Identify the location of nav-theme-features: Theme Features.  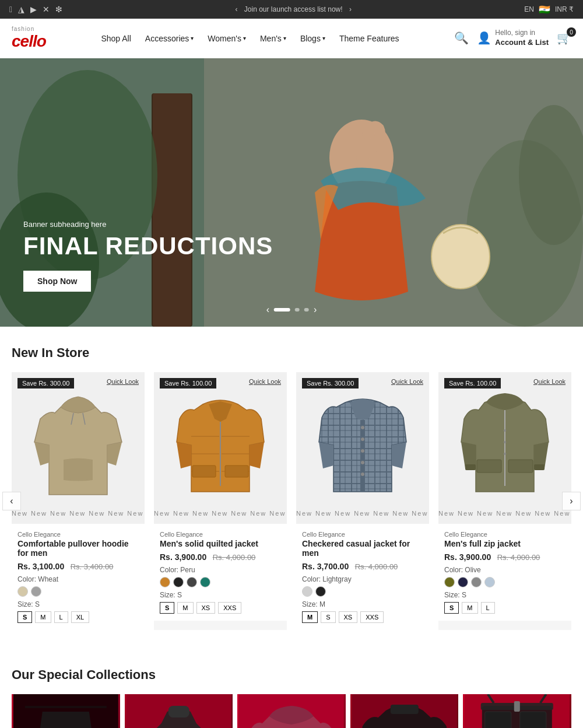
(370, 38).